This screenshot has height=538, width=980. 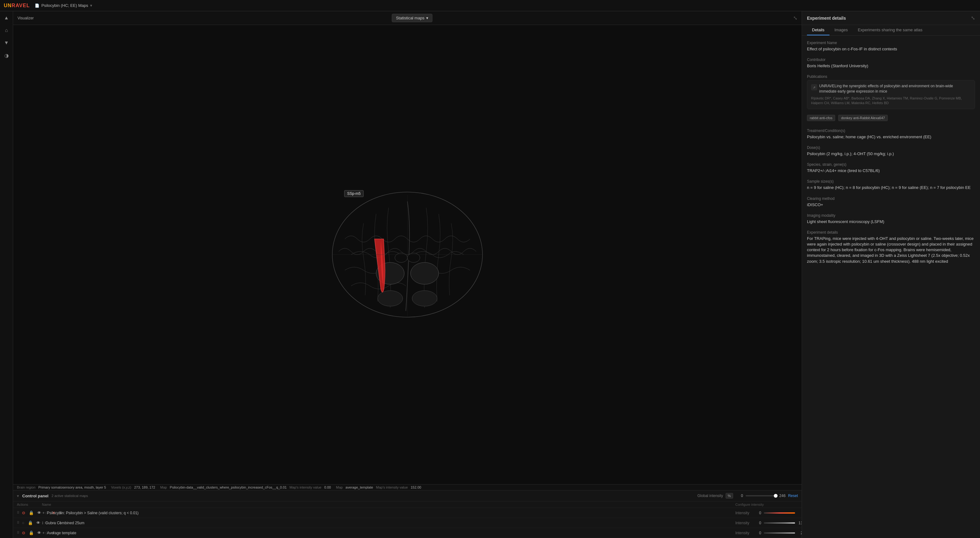 What do you see at coordinates (7, 30) in the screenshot?
I see `sidebar-icon-home: ⌂` at bounding box center [7, 30].